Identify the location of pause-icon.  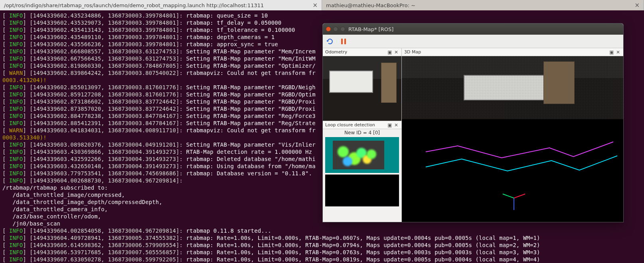
(344, 41).